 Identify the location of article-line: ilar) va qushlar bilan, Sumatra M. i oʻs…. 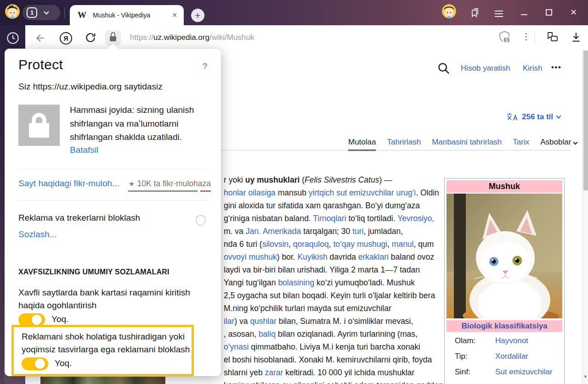
(348, 321).